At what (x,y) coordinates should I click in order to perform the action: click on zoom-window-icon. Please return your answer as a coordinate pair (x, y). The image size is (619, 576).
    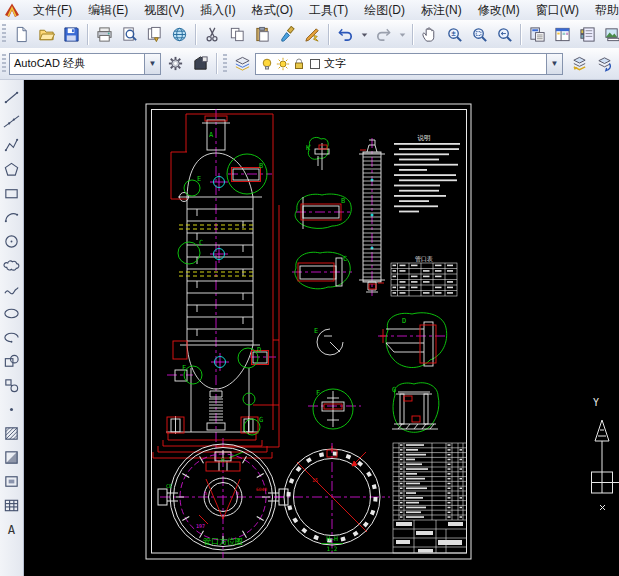
    Looking at the image, I should click on (480, 34).